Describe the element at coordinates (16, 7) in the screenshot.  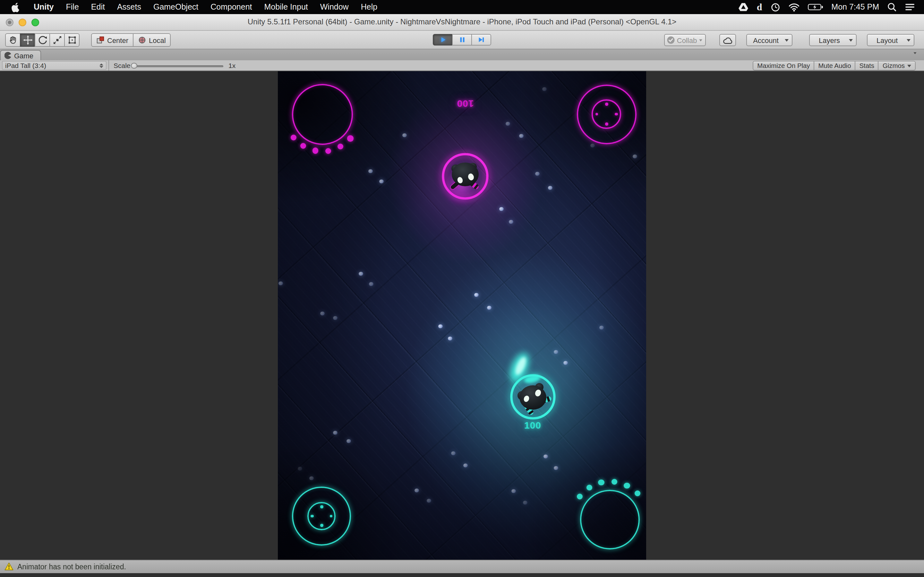
I see `apple-icon` at that location.